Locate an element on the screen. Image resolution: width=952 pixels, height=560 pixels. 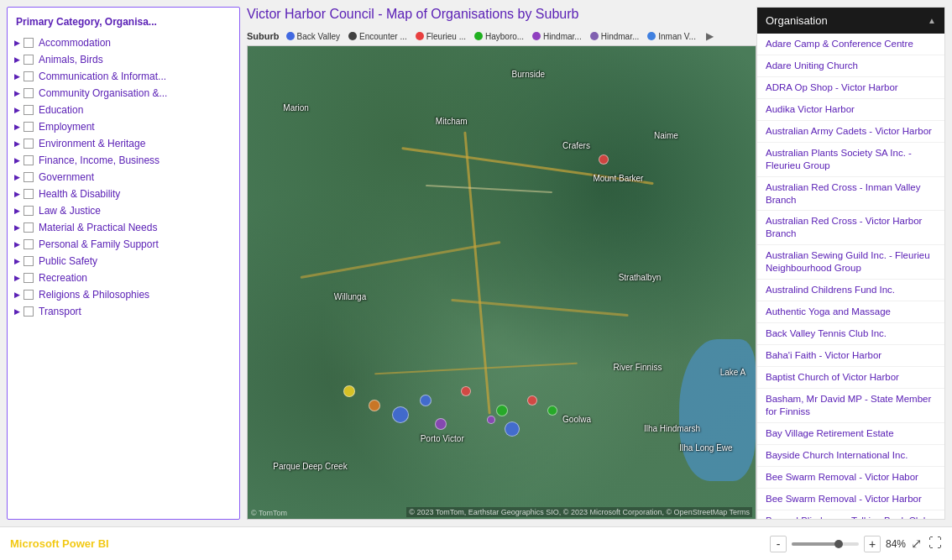
zoom-plus-button: + is located at coordinates (872, 544).